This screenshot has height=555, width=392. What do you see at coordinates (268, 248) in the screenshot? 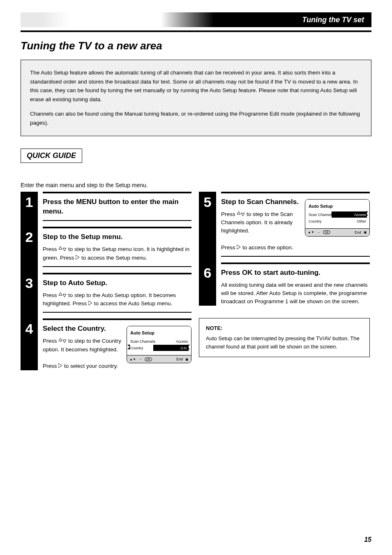
I see `step-desc-text: to access the option.` at bounding box center [268, 248].